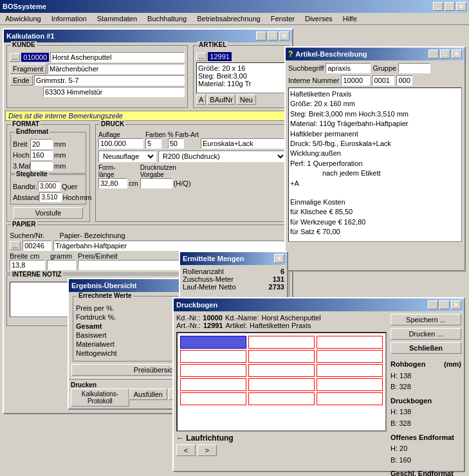  Describe the element at coordinates (433, 305) in the screenshot. I see `druckbogen-minimize: _` at that location.